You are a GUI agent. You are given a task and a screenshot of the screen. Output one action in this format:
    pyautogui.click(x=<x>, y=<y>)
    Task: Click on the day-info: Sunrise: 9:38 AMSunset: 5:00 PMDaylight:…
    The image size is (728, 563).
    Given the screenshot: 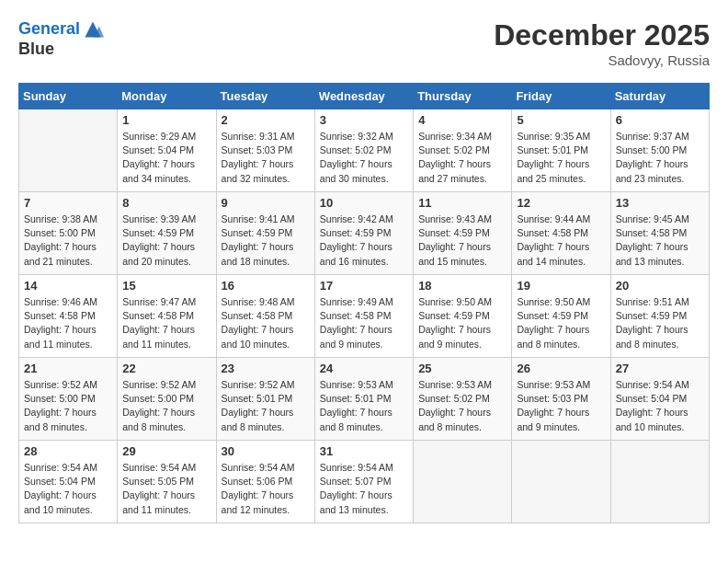 What is the action you would take?
    pyautogui.click(x=68, y=241)
    